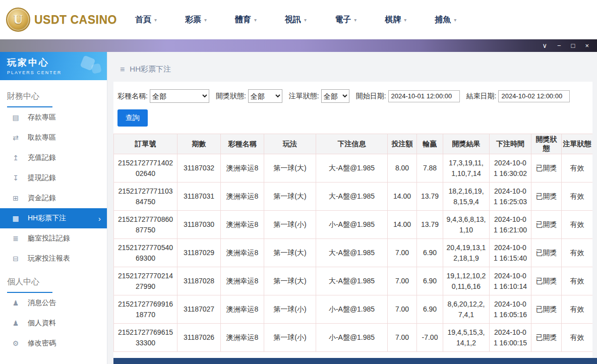  Describe the element at coordinates (16, 303) in the screenshot. I see `announcement-icon: ♟` at that location.